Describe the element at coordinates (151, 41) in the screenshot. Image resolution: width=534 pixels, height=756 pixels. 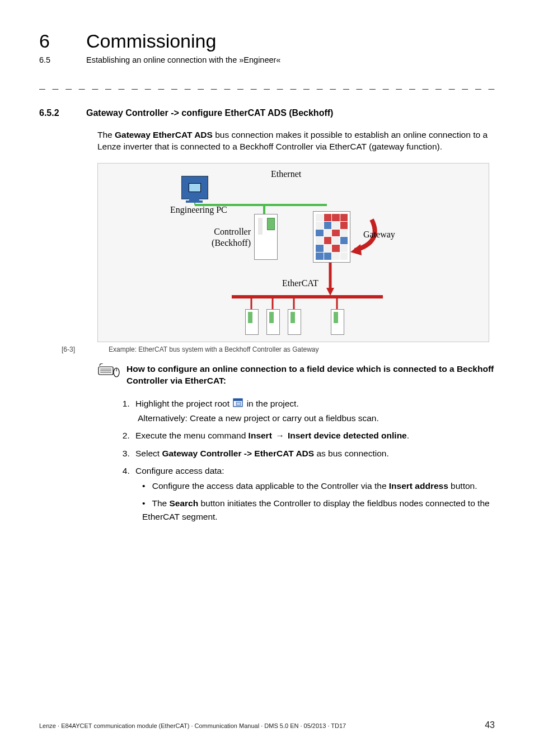
I see `chapter-title: Commissioning` at that location.